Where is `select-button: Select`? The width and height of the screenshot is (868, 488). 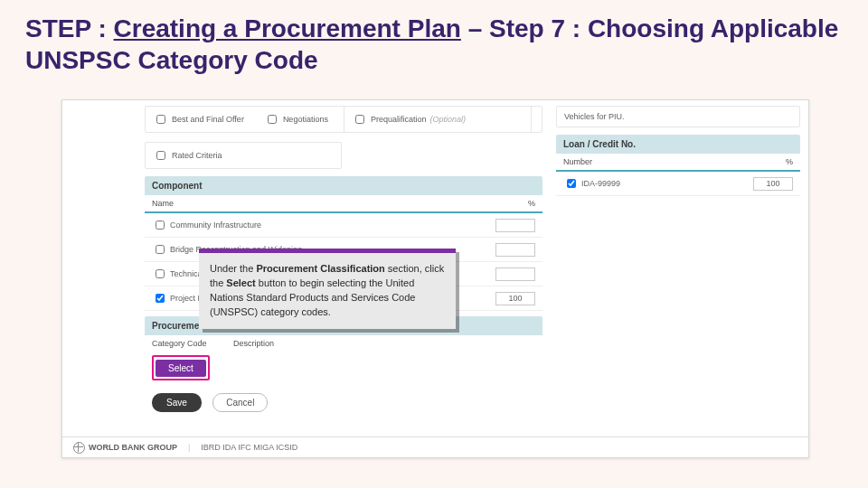
select-button: Select is located at coordinates (181, 369).